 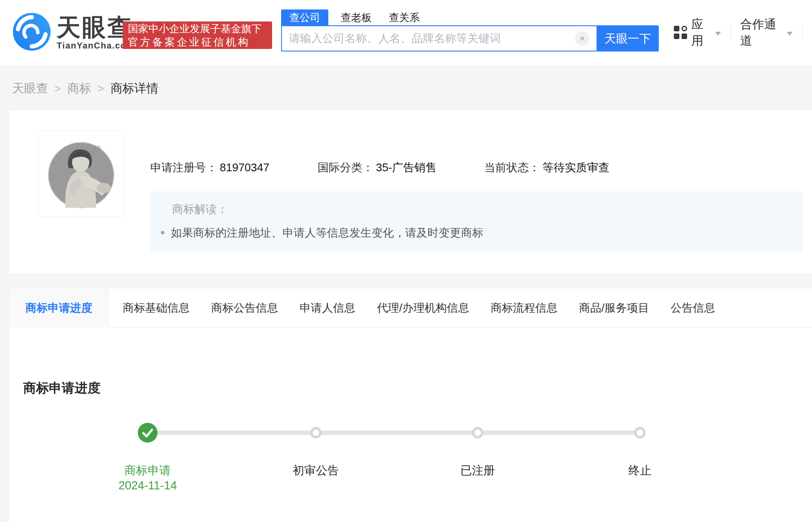 What do you see at coordinates (640, 470) in the screenshot?
I see `step-label-terminated: 终止` at bounding box center [640, 470].